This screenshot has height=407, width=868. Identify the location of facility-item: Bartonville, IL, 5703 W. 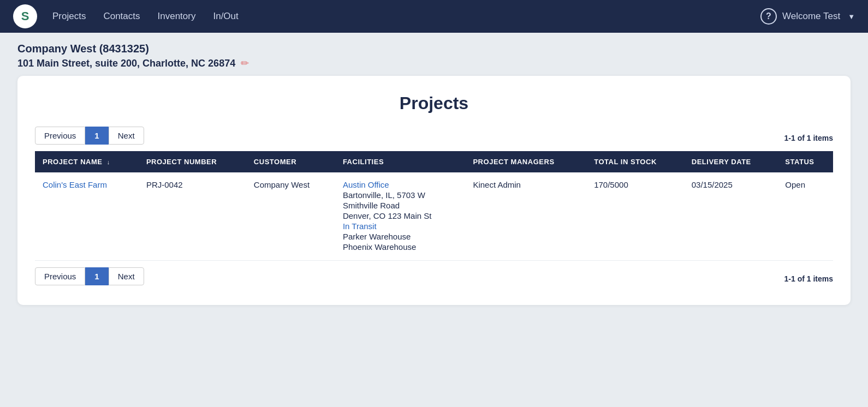
(401, 195).